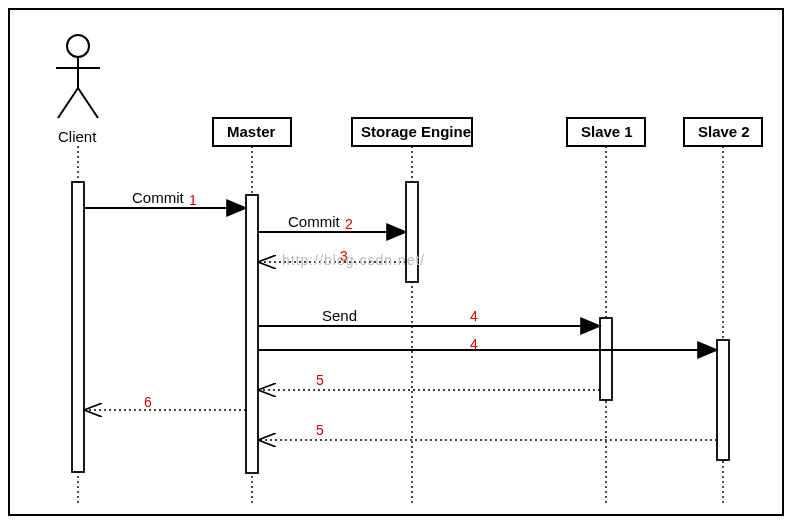 This screenshot has width=792, height=524. I want to click on client-activation, so click(78, 327).